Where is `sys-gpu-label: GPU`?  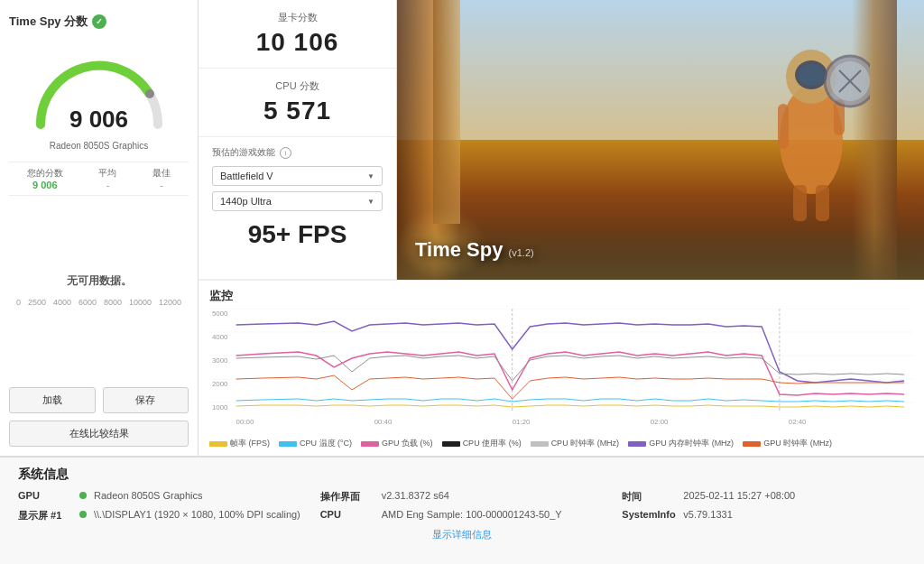 sys-gpu-label: GPU is located at coordinates (45, 495).